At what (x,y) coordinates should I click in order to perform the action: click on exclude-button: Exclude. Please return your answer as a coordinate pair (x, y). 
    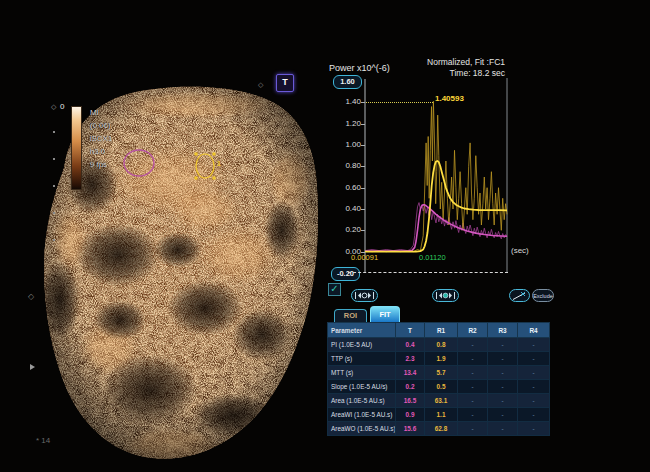
    Looking at the image, I should click on (543, 296).